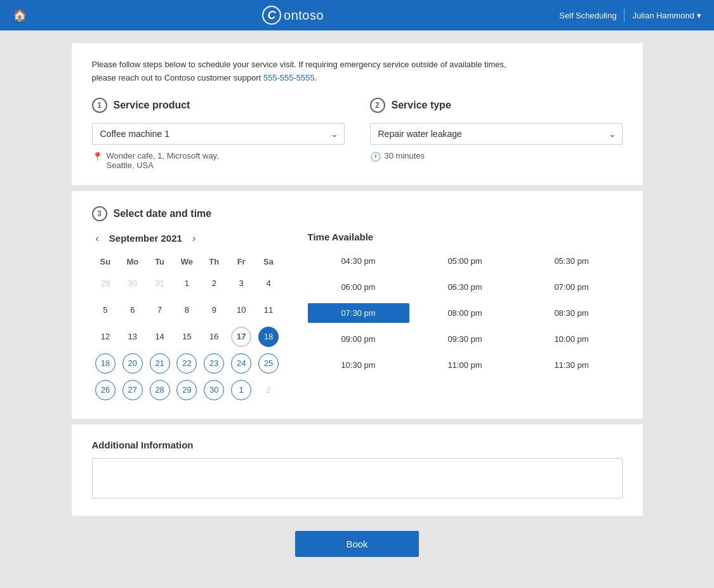  Describe the element at coordinates (133, 390) in the screenshot. I see `calendar-day-button: 27` at that location.